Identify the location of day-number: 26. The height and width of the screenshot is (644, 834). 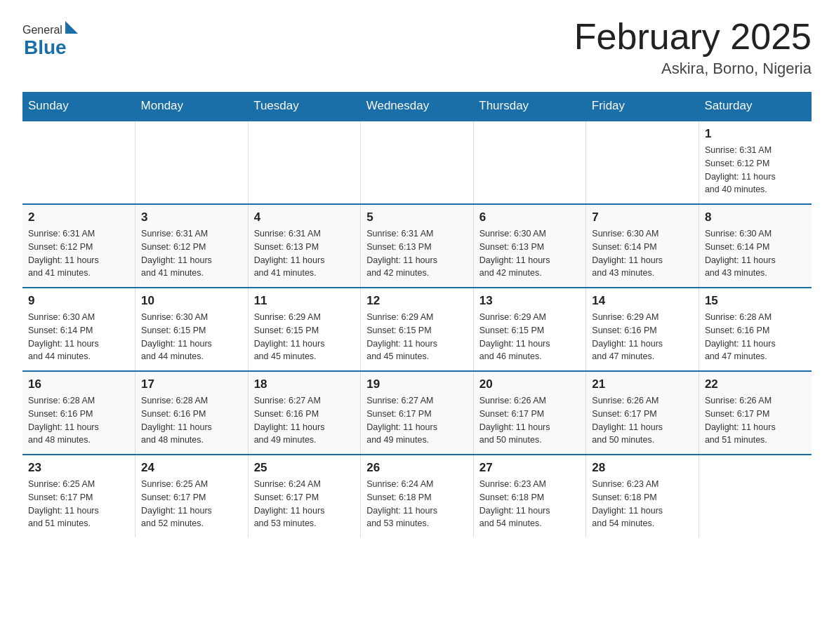
(417, 468).